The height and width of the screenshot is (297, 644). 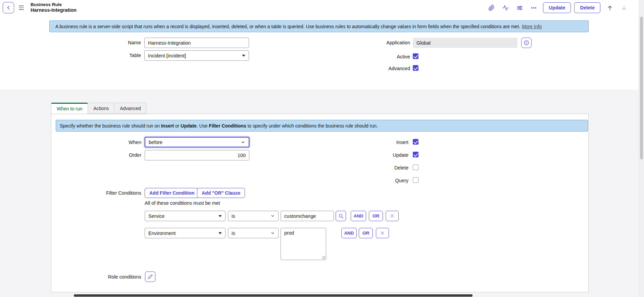 What do you see at coordinates (69, 108) in the screenshot?
I see `tab-when-to-run: When to run` at bounding box center [69, 108].